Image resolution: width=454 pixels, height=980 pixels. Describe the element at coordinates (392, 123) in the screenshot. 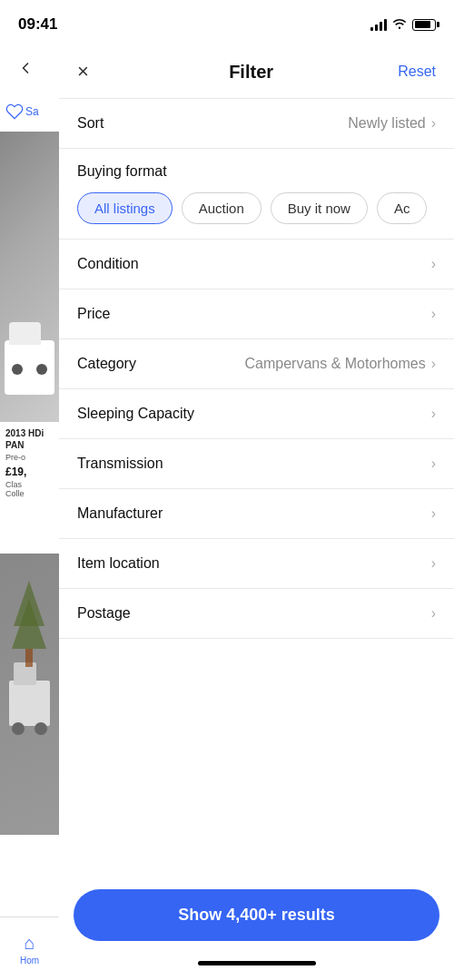

I see `sort-row-right: Newly listed ›` at that location.